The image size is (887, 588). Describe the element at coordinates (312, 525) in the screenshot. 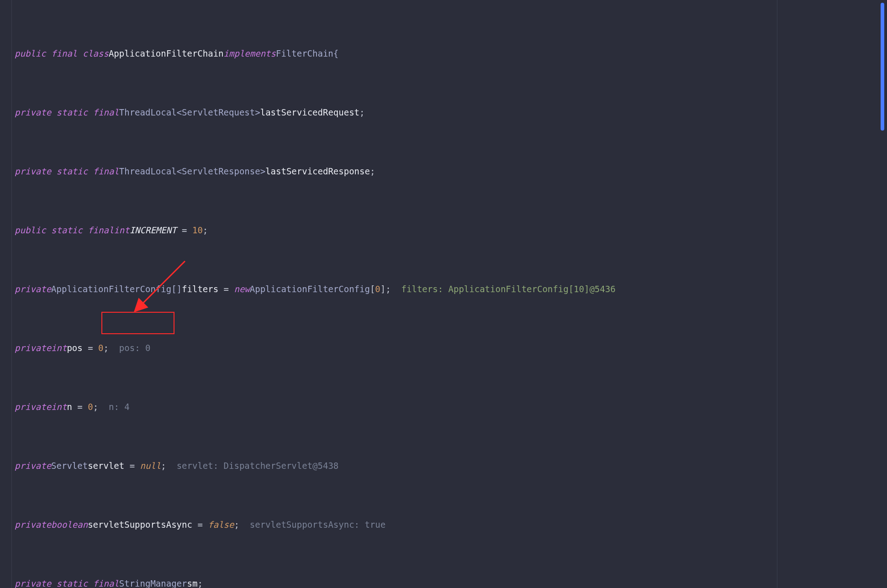

I see `inline-value: servletSupportsAsync: true` at that location.